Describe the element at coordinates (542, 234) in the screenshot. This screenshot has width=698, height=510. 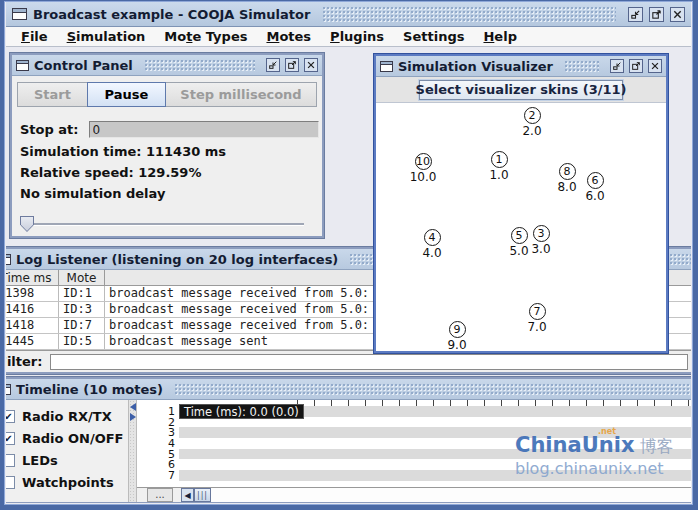
I see `mote-circle: 3` at that location.